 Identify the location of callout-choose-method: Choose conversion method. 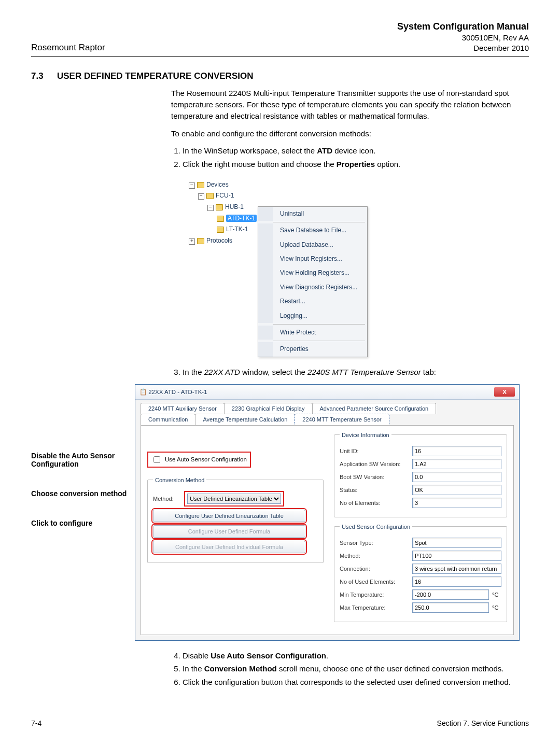
(83, 494).